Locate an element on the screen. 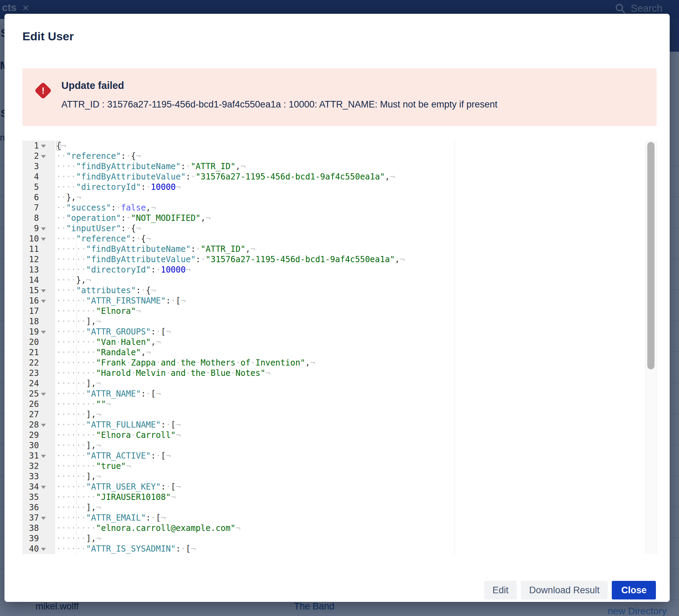 The height and width of the screenshot is (616, 679). modal-footer: Edit Download Result Close is located at coordinates (570, 590).